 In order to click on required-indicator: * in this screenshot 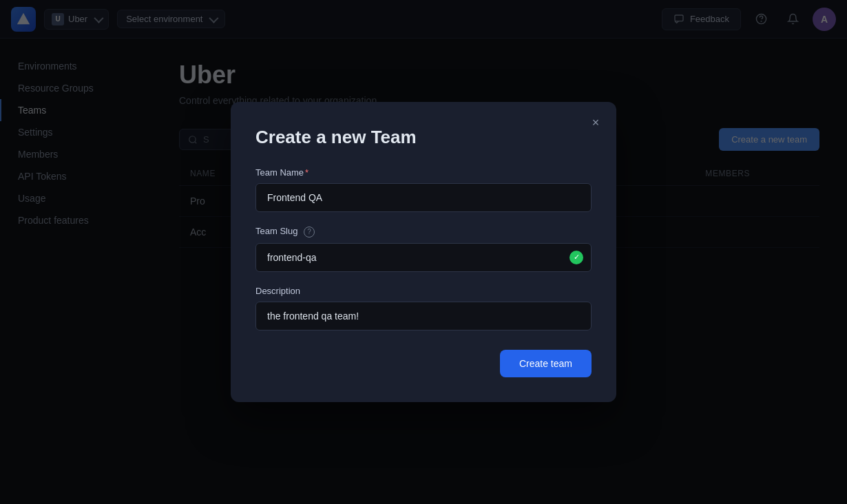, I will do `click(307, 172)`.